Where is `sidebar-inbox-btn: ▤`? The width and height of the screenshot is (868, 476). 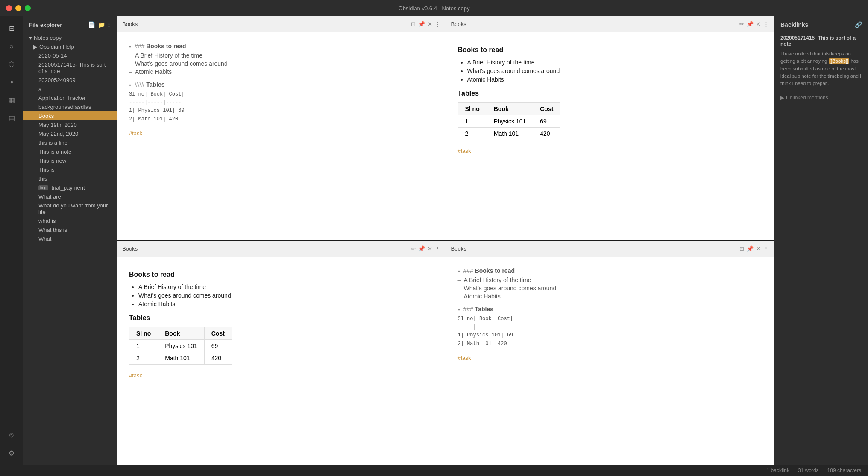
sidebar-inbox-btn: ▤ is located at coordinates (12, 118).